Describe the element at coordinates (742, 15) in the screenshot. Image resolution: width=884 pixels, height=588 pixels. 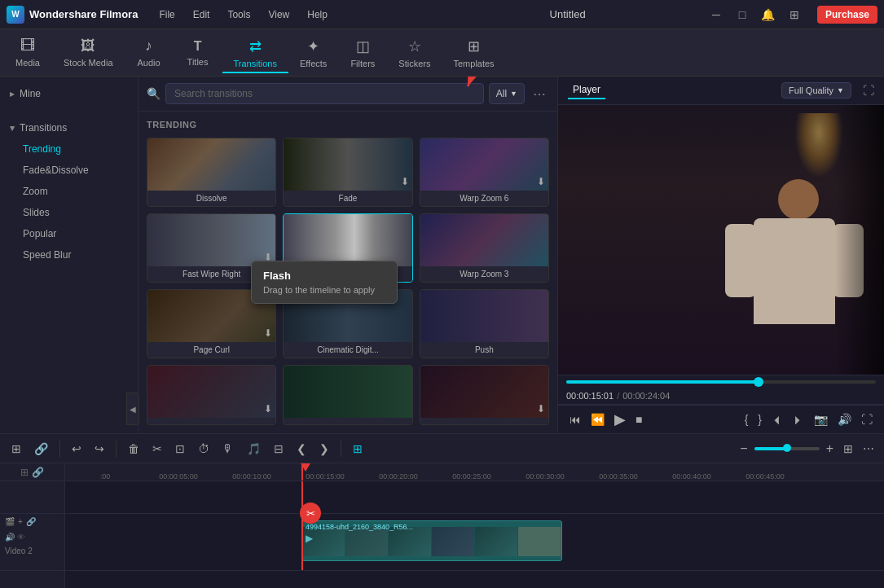
I see `restore-button: □` at that location.